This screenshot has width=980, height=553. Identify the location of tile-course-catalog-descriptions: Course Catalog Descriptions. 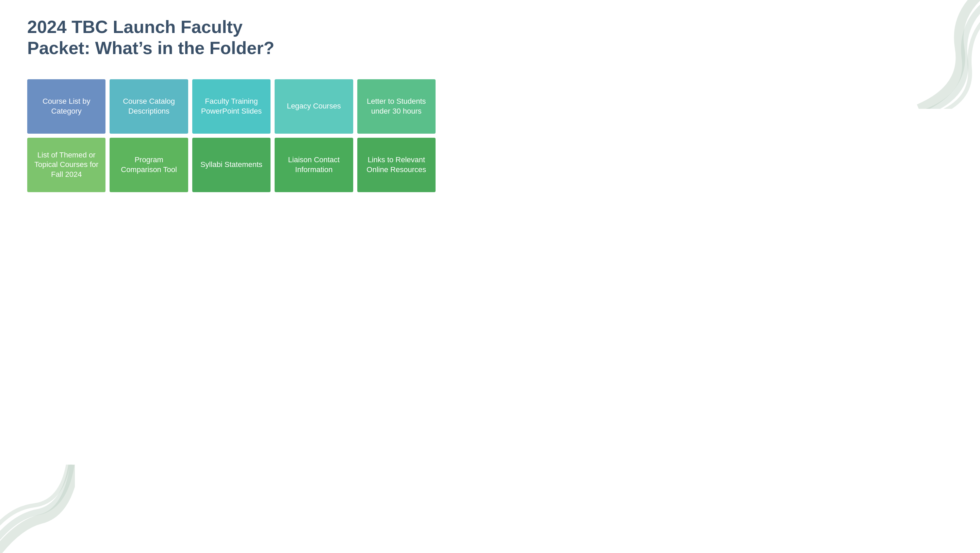
(149, 106).